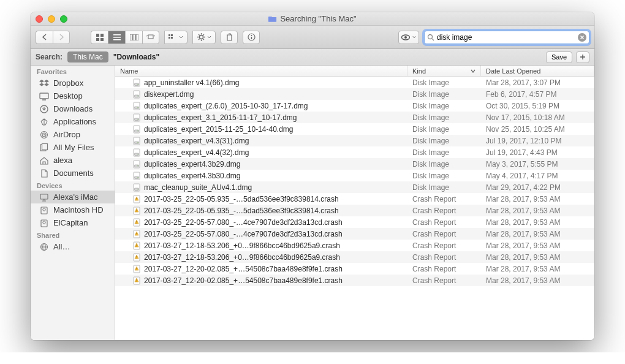  I want to click on scope-this-mac: This Mac, so click(88, 57).